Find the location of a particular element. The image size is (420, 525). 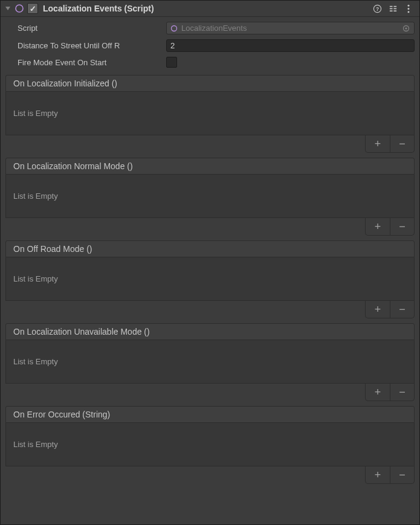

help-icon: ? is located at coordinates (377, 8).